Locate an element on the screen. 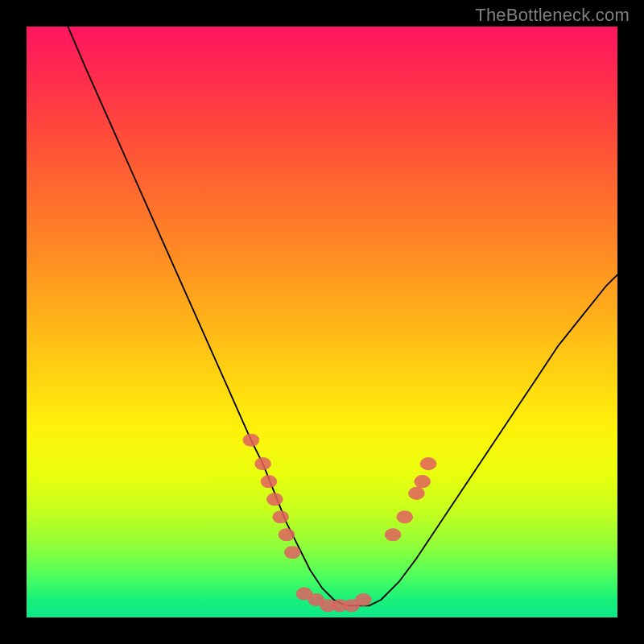 The image size is (644, 644). data-markers is located at coordinates (340, 523).